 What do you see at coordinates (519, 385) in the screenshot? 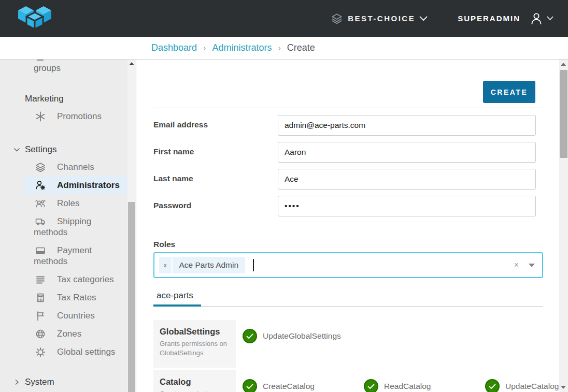
I see `toggle-updatecatalog: UpdateCatalog` at bounding box center [519, 385].